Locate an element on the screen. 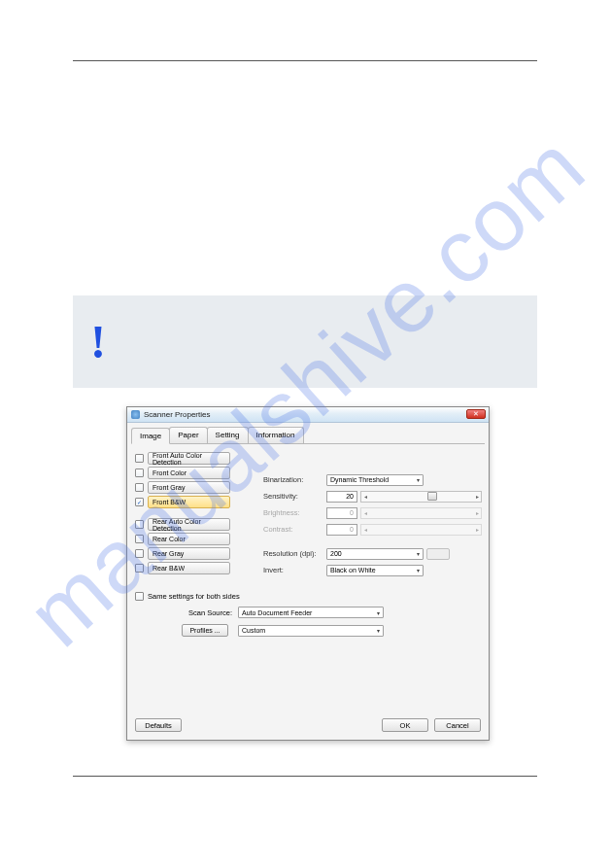 This screenshot has width=611, height=868. front-auto-button: Front Auto Color Detection is located at coordinates (188, 459).